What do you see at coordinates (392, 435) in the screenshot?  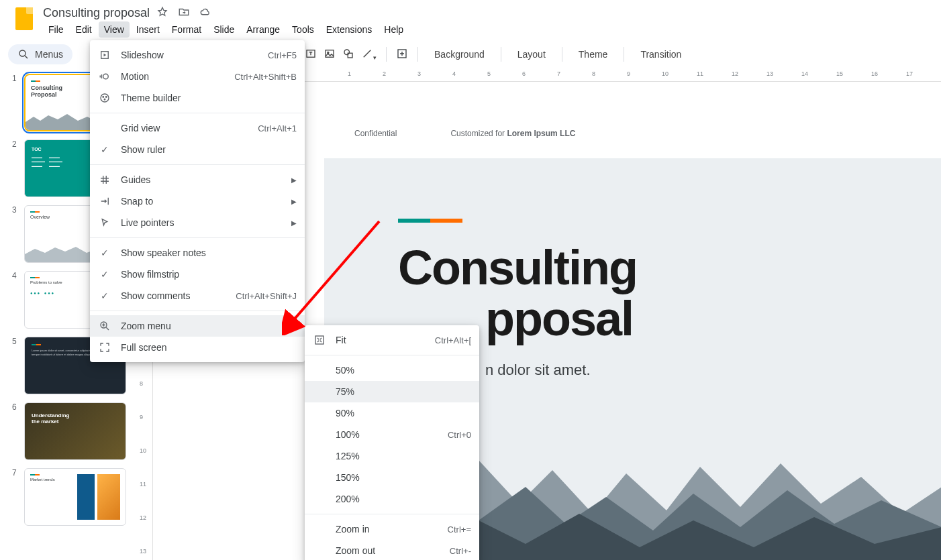 I see `zoom-100: 100%Ctrl+0` at bounding box center [392, 435].